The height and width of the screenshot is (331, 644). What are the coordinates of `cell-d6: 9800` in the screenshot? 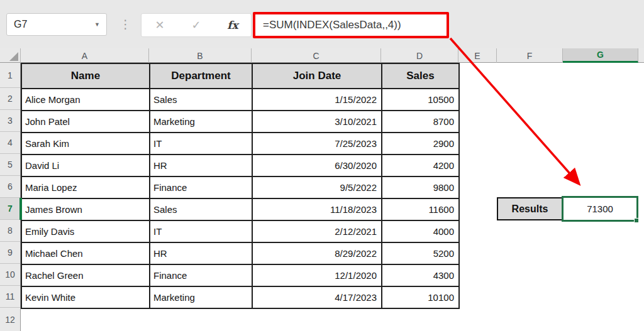 It's located at (421, 188).